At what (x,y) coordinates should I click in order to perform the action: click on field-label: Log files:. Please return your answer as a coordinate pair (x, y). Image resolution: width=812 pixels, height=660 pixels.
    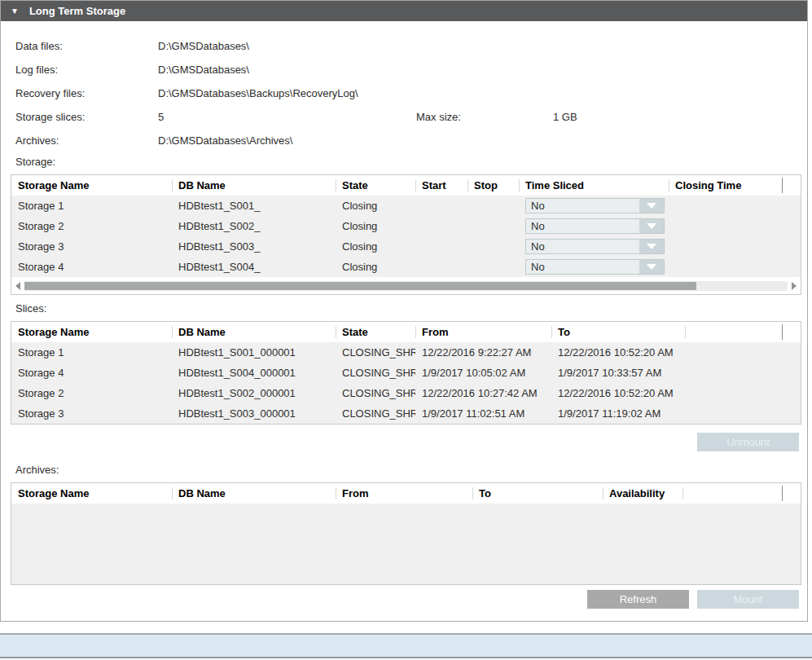
    Looking at the image, I should click on (86, 70).